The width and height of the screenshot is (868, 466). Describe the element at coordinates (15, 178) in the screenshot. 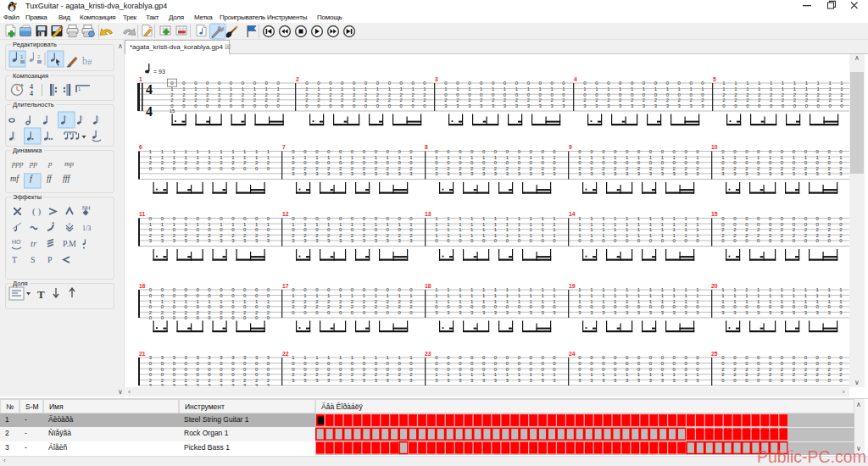

I see `svg-text: mf` at that location.